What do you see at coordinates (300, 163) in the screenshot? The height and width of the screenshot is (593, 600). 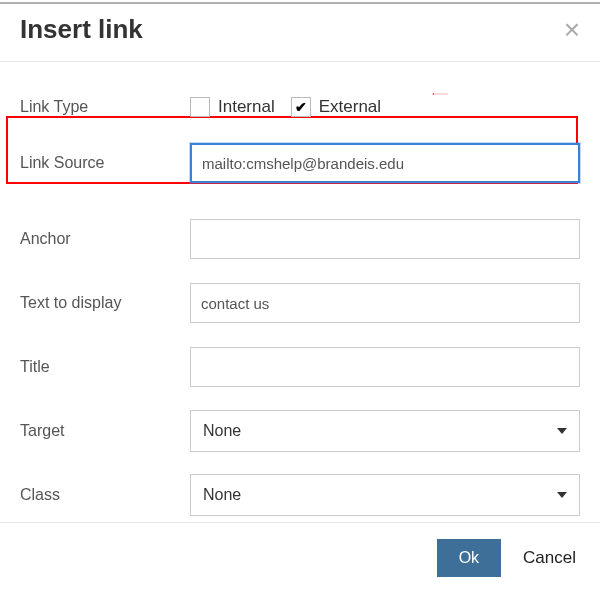 I see `row-link-source: Link Source` at bounding box center [300, 163].